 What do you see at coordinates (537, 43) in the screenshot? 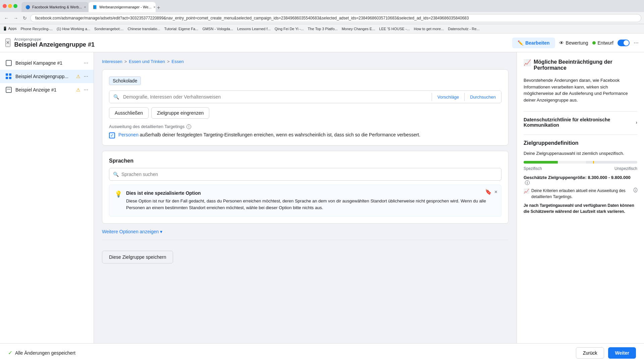
I see `edit-label: Bearbeiten` at bounding box center [537, 43].